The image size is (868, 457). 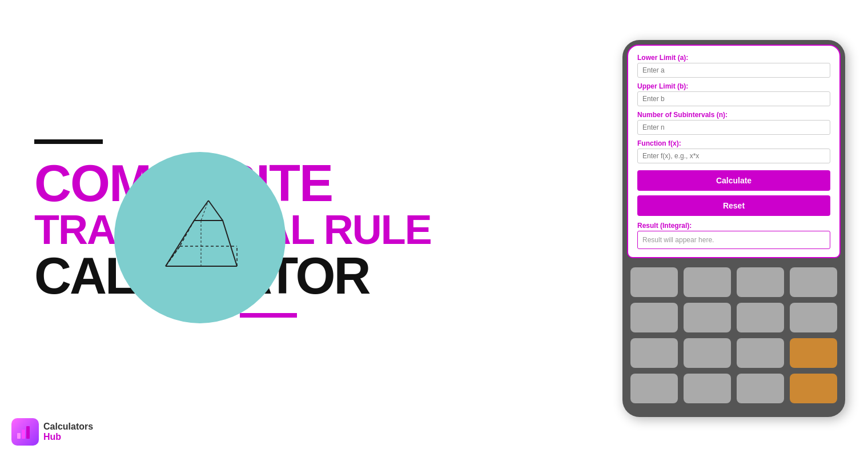 What do you see at coordinates (734, 332) in the screenshot?
I see `keypad` at bounding box center [734, 332].